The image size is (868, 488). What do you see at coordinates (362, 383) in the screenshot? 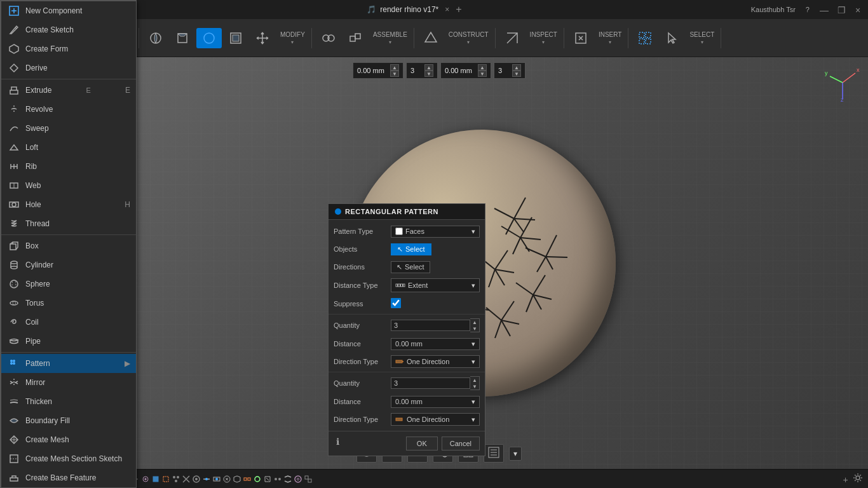
I see `quantity2-label: Quantity` at bounding box center [362, 383].